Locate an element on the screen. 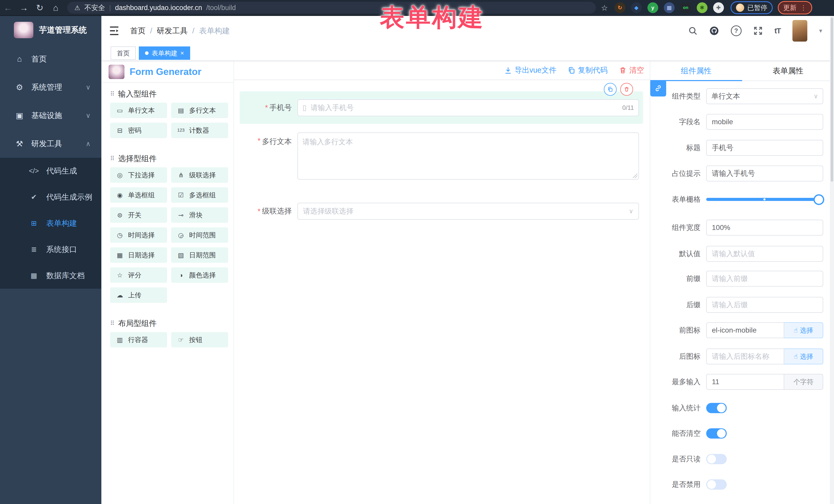  extension-pin-icon: ◆ is located at coordinates (636, 8).